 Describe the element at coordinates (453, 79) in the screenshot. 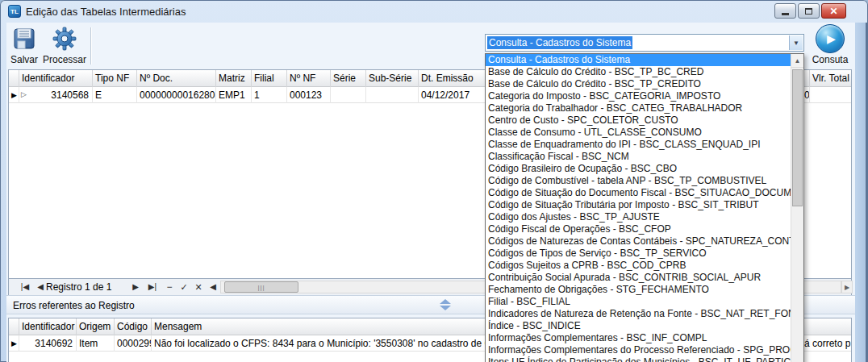

I see `col-dt-emissao: Dt. Emissão` at that location.